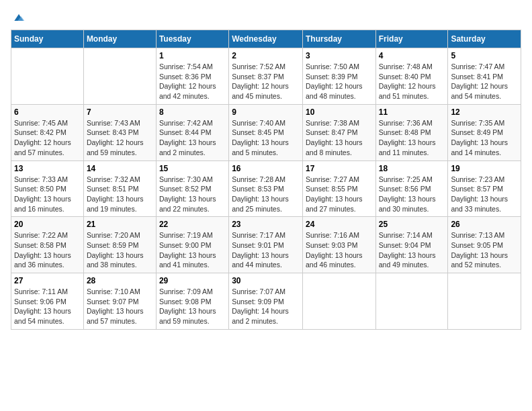  What do you see at coordinates (192, 302) in the screenshot?
I see `calendar-cell: 29Sunrise: 7:09 AMSunset: 9:08 PMDayligh…` at bounding box center [192, 302].